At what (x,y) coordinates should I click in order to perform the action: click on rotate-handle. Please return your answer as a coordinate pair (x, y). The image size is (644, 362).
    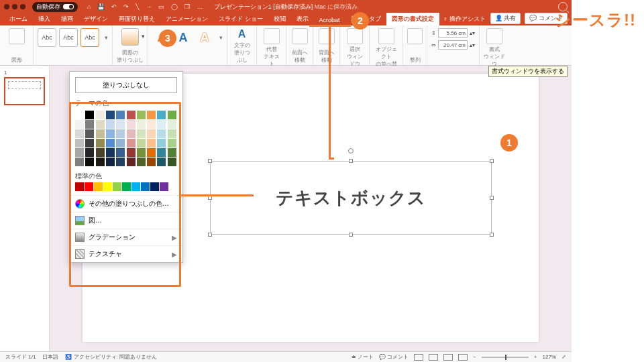
    Looking at the image, I should click on (351, 151).